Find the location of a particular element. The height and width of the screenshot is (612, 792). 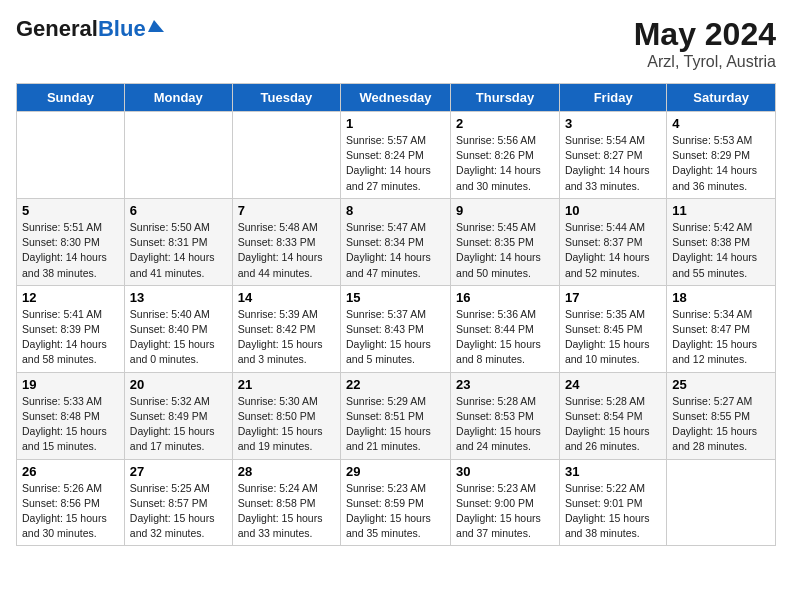

day-info: Sunrise: 5:41 AMSunset: 8:39 PMDaylight:… is located at coordinates (70, 338).